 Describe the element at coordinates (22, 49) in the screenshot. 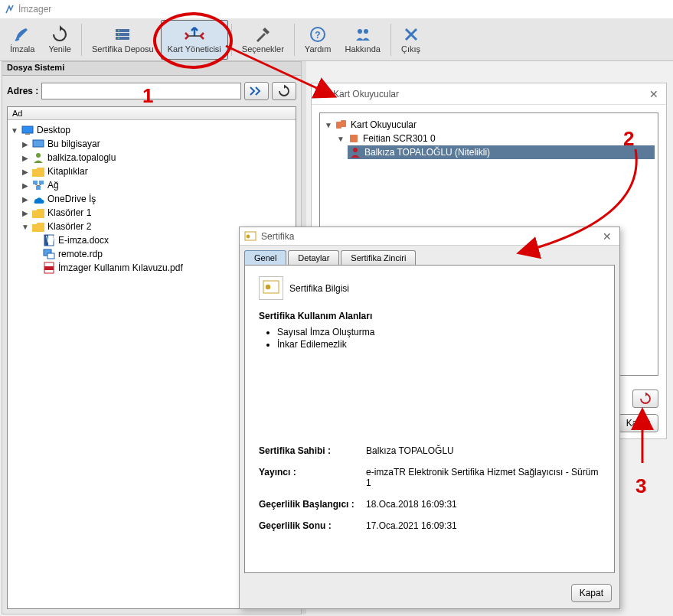

I see `sign-label: İmzala` at that location.